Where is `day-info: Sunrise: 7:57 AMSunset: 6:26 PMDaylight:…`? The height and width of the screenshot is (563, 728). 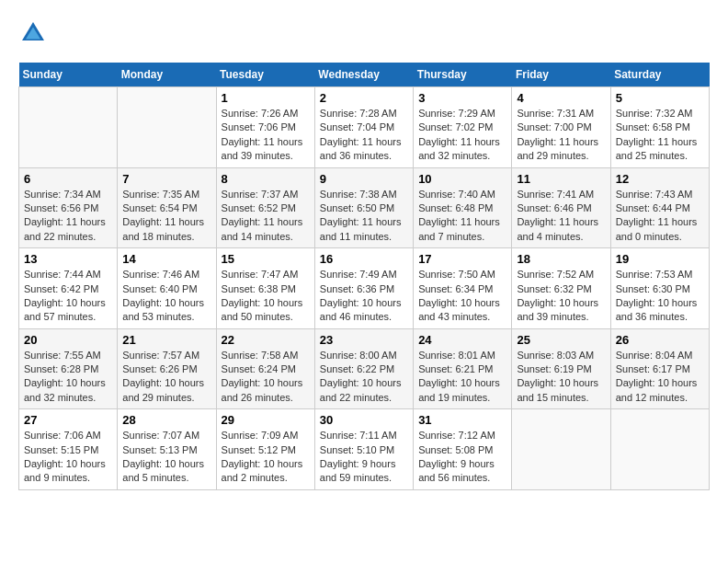
day-info: Sunrise: 7:57 AMSunset: 6:26 PMDaylight:… is located at coordinates (166, 377).